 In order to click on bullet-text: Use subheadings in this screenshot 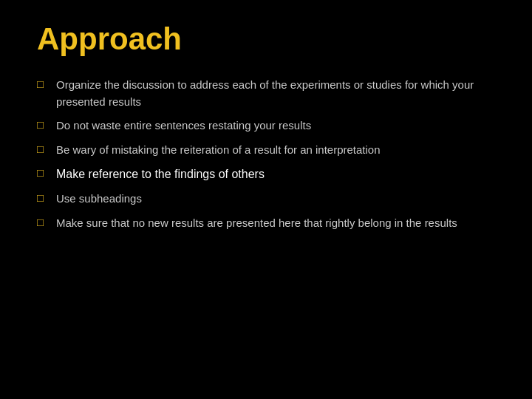, I will do `click(276, 200)`.